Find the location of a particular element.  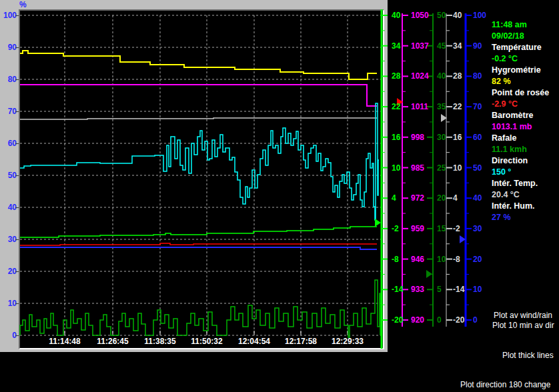

reading-label-direction: Direction is located at coordinates (525, 161).